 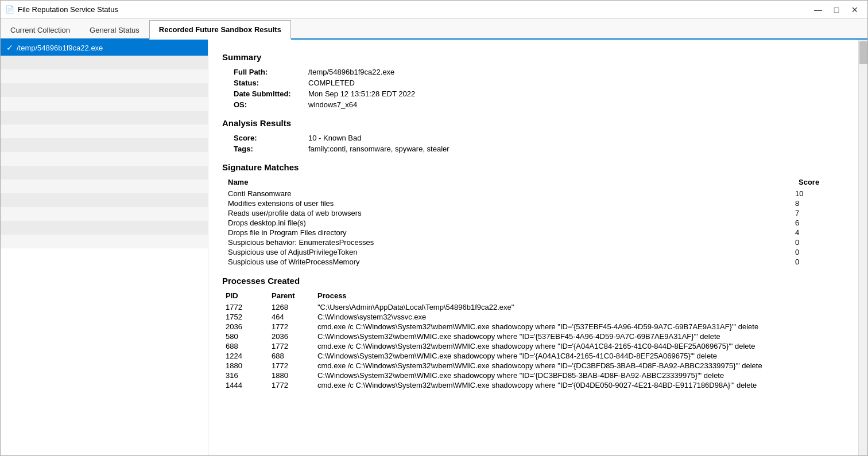 What do you see at coordinates (533, 143) in the screenshot?
I see `analysis-table: Score: 10 - Known Bad Tags: family:conti…` at bounding box center [533, 143].